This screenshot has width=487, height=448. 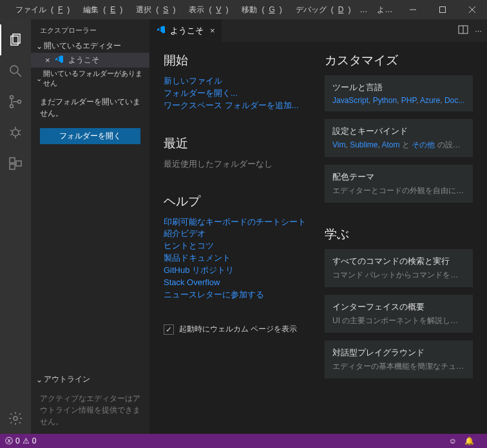 I want to click on card-commands: すべてのコマンドの検索と実行 コマンド パレットからコマンドを検索してす..., so click(x=399, y=268).